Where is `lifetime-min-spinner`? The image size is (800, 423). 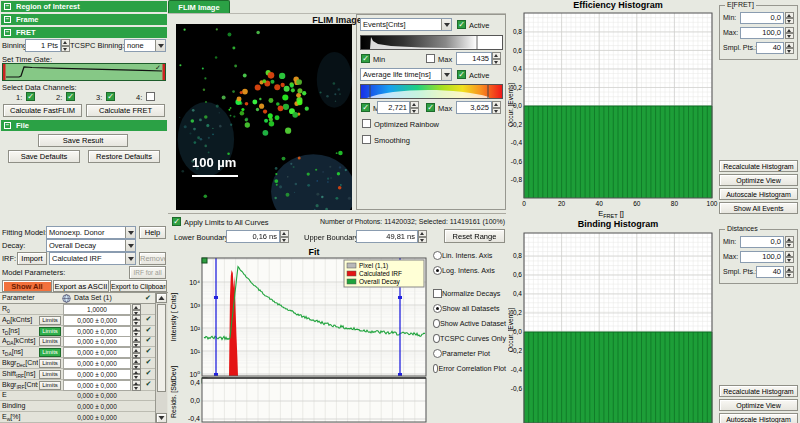
lifetime-min-spinner is located at coordinates (414, 108).